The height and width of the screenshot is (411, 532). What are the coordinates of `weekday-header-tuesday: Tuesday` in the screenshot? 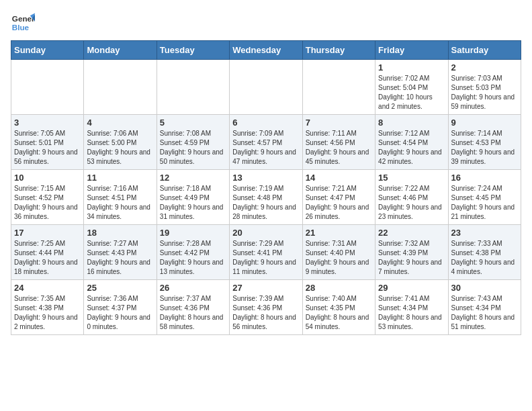 It's located at (193, 50).